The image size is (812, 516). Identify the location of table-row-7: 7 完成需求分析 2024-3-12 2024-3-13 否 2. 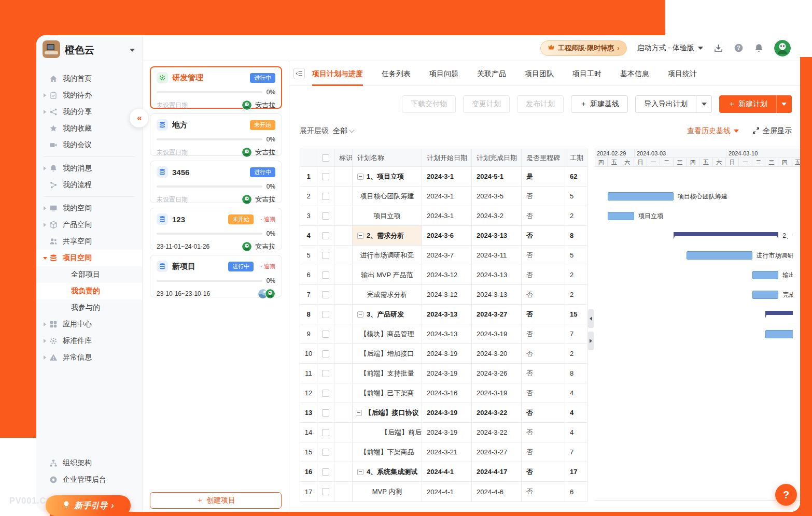
(444, 295).